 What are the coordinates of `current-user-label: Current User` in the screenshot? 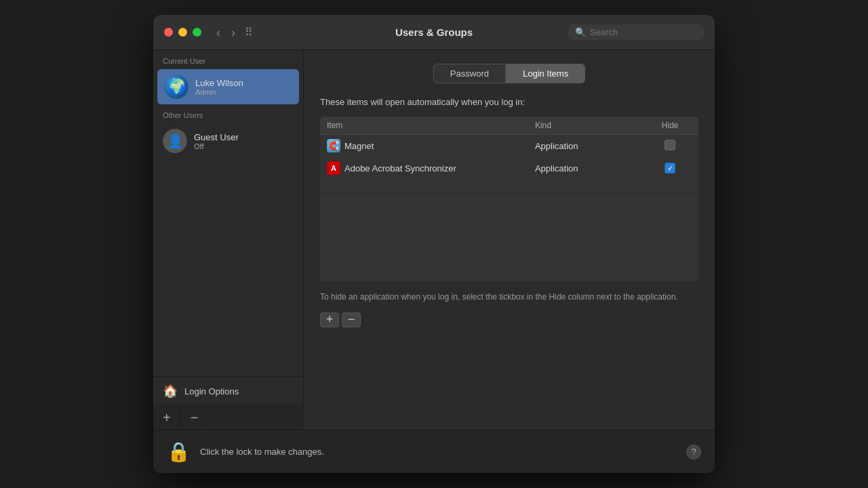 It's located at (228, 60).